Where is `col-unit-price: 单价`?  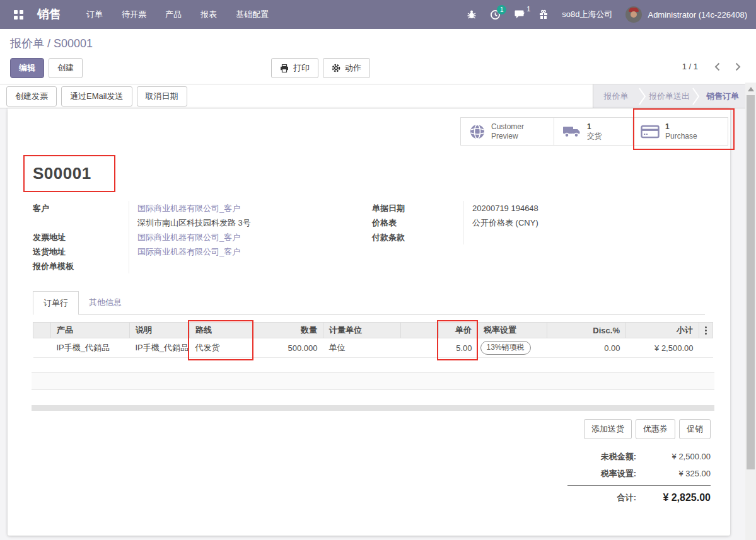
col-unit-price: 单价 is located at coordinates (458, 330).